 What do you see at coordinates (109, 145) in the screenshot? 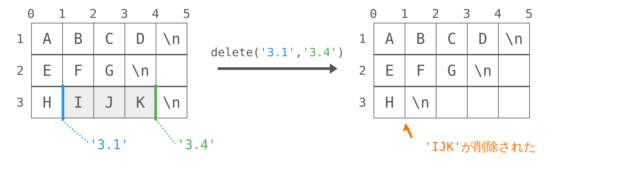
I see `cursor-start-label: '3.1'` at bounding box center [109, 145].